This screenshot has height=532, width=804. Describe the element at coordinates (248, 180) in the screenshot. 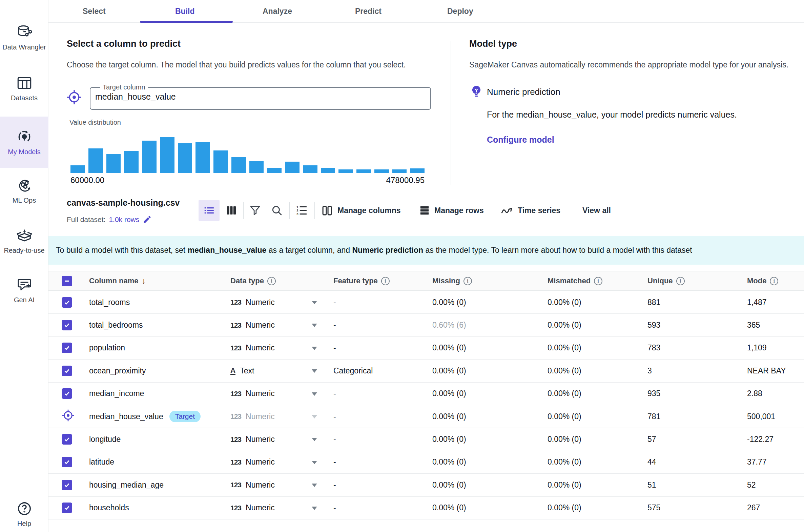

I see `histogram-axis: 60000.00 478000.95` at that location.